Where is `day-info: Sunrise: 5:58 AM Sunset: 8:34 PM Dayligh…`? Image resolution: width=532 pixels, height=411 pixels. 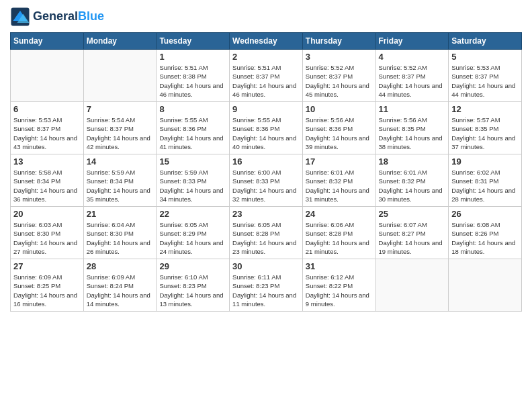 day-info: Sunrise: 5:58 AM Sunset: 8:34 PM Dayligh… is located at coordinates (47, 185).